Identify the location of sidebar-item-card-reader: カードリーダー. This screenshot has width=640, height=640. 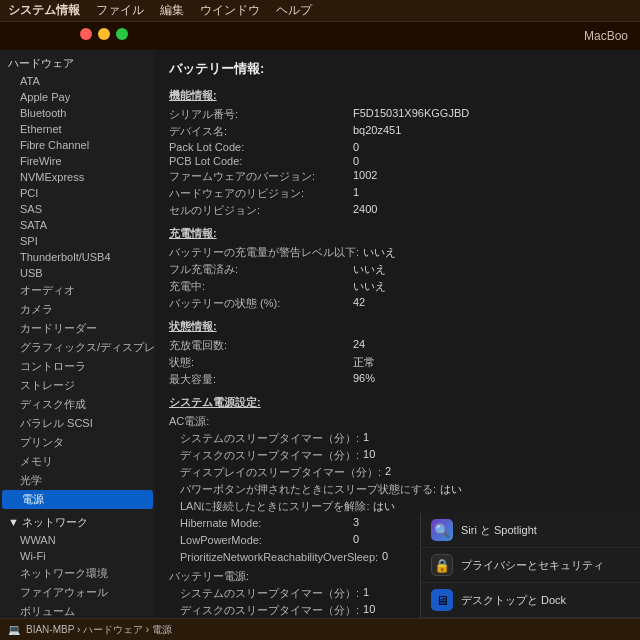
(78, 328).